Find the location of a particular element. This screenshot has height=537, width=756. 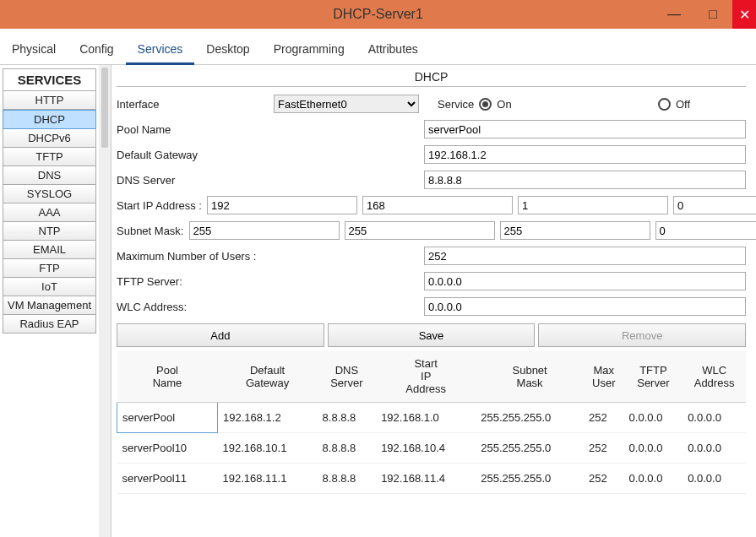

sidebar-item-aaa: AAA is located at coordinates (49, 213).